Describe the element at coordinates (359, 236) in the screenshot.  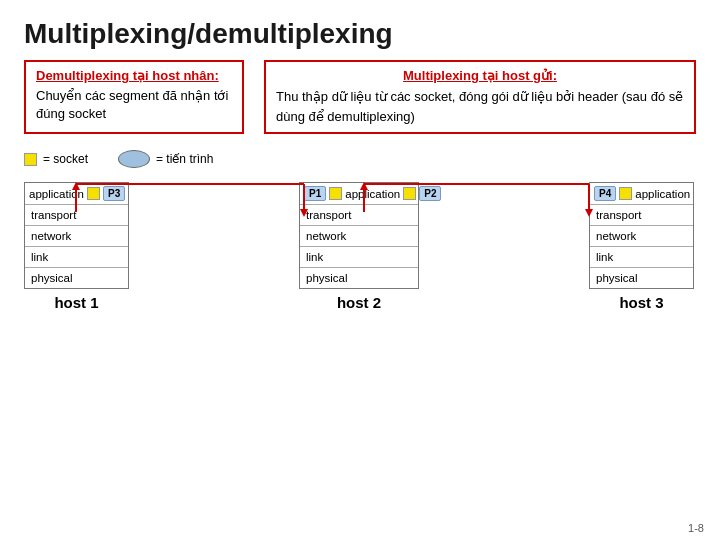
I see `host2-stack: P1 application P2 transport network link…` at that location.